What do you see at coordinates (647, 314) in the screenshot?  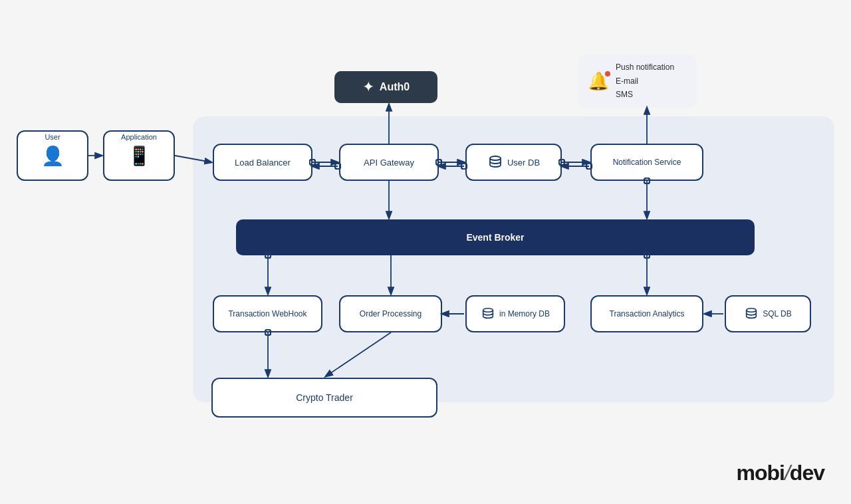 I see `transaction-analytics-node: Transaction Analytics` at bounding box center [647, 314].